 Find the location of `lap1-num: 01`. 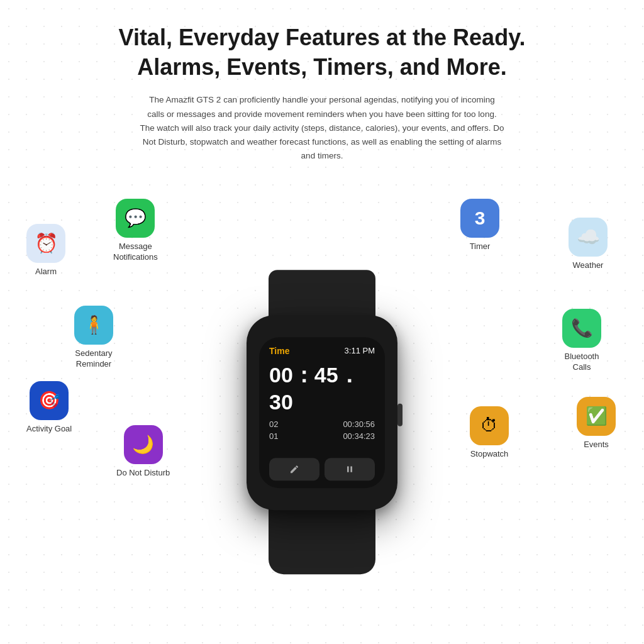

lap1-num: 01 is located at coordinates (274, 436).